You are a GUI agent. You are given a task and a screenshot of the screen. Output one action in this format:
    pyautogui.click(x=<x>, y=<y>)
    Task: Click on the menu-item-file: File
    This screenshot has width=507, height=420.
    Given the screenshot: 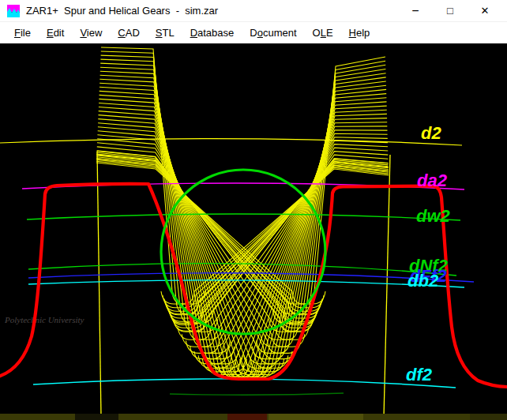 What is the action you would take?
    pyautogui.click(x=22, y=33)
    